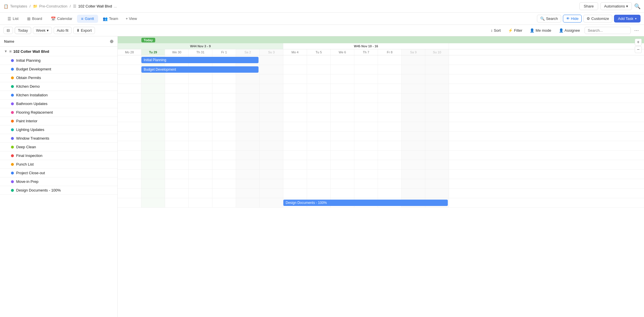 The height and width of the screenshot is (317, 644). What do you see at coordinates (600, 18) in the screenshot?
I see `customize-label: Customize` at bounding box center [600, 18].